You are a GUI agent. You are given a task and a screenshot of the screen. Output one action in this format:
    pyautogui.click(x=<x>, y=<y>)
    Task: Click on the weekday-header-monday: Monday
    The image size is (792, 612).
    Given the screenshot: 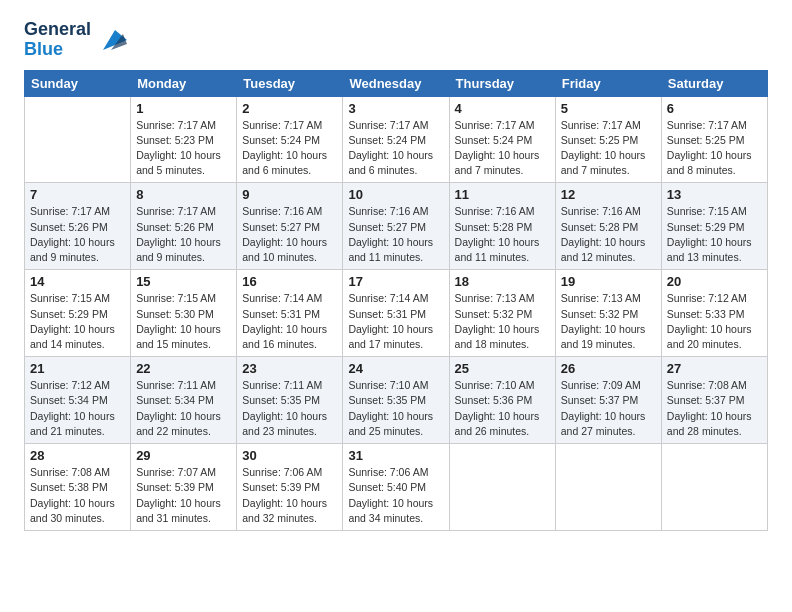 What is the action you would take?
    pyautogui.click(x=184, y=83)
    